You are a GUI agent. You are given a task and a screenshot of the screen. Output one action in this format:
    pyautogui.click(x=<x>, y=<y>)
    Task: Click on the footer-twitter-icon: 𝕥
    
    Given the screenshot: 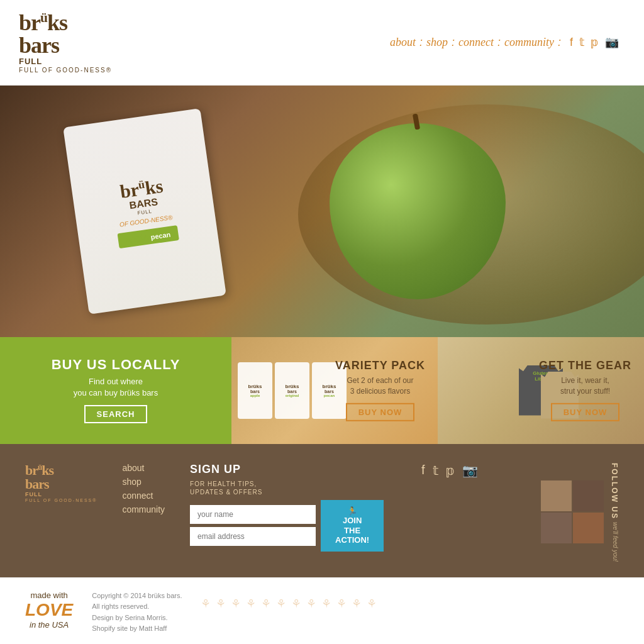 What is the action you would take?
    pyautogui.click(x=435, y=470)
    